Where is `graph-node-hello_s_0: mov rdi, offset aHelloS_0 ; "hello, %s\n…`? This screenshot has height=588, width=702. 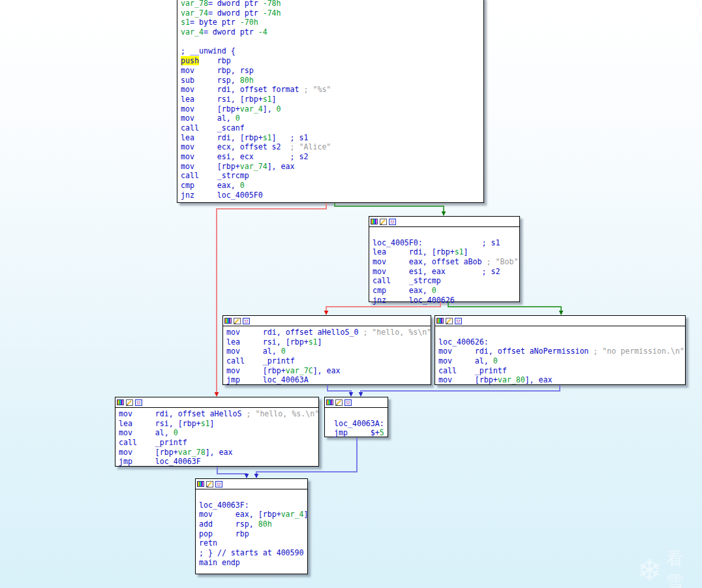 graph-node-hello_s_0: mov rdi, offset aHelloS_0 ; "hello, %s\n… is located at coordinates (327, 350).